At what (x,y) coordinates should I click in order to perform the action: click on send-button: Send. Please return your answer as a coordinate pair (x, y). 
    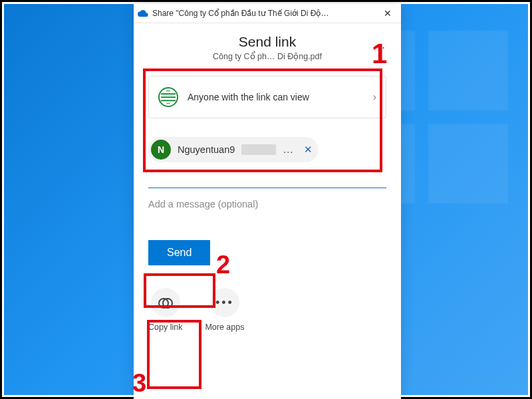
    Looking at the image, I should click on (180, 253).